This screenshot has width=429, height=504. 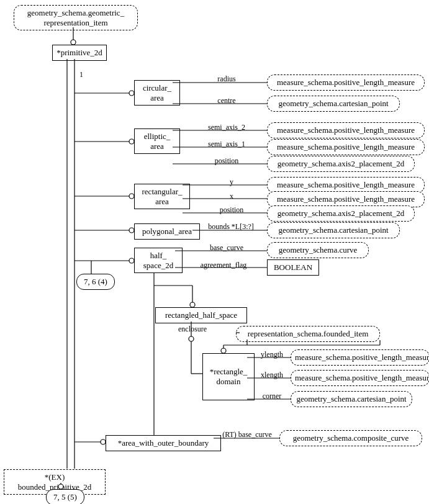 I want to click on attr-radius: radius, so click(x=227, y=79).